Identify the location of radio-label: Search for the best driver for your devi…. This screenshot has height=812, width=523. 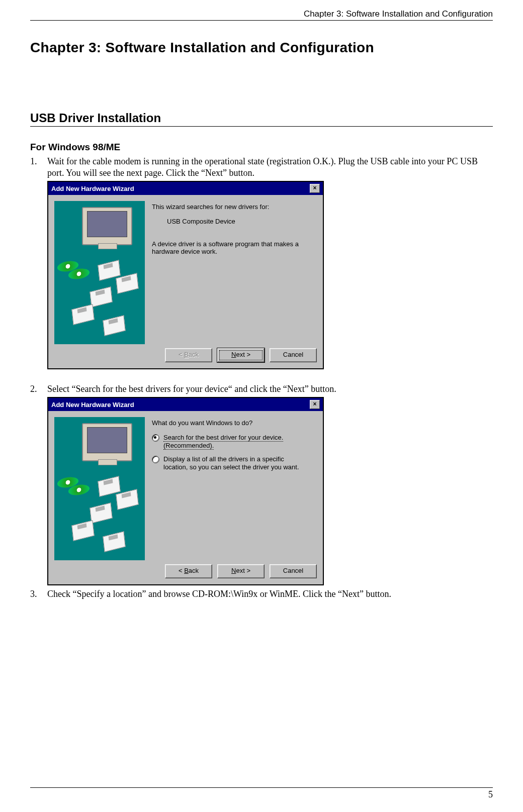
(236, 442).